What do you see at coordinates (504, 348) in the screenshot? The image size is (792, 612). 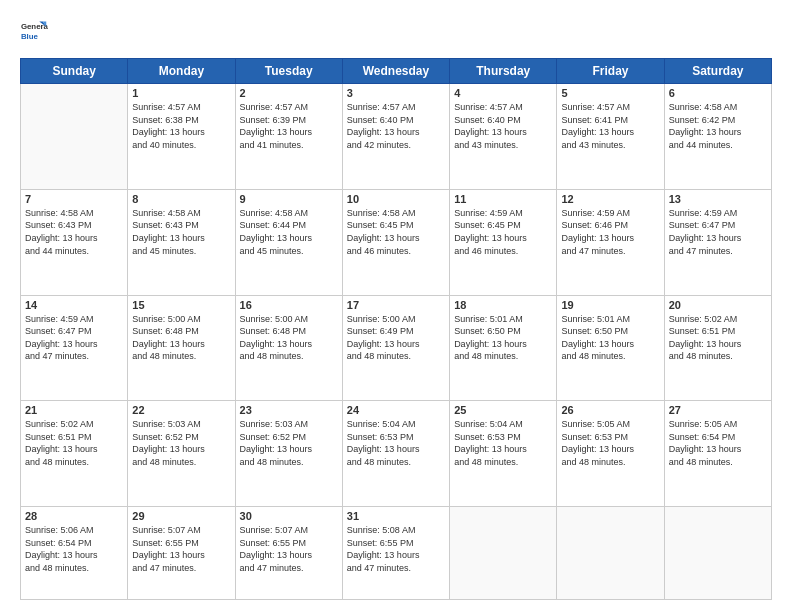 I see `calendar-day-cell: 18Sunrise: 5:01 AM Sunset: 6:50 PM Dayli…` at bounding box center [504, 348].